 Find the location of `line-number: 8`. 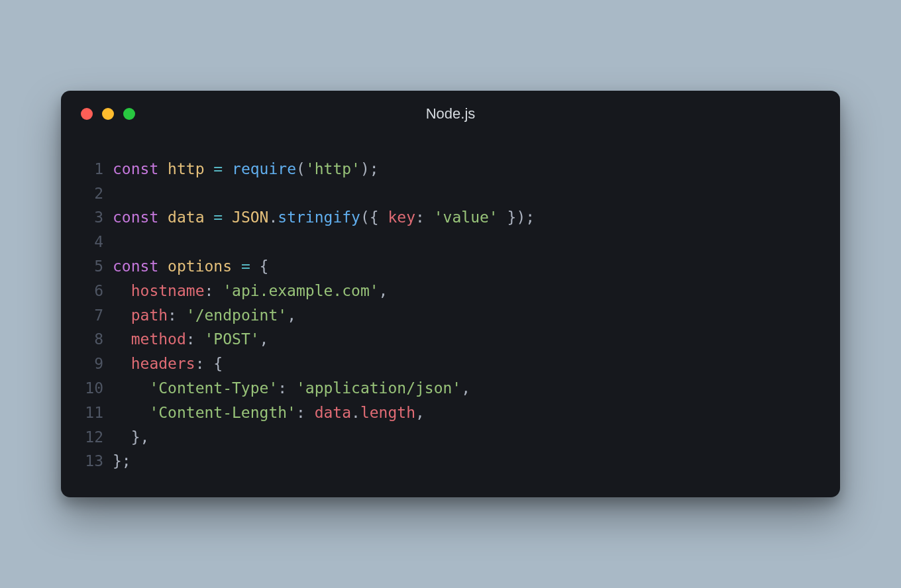

line-number: 8 is located at coordinates (97, 339).